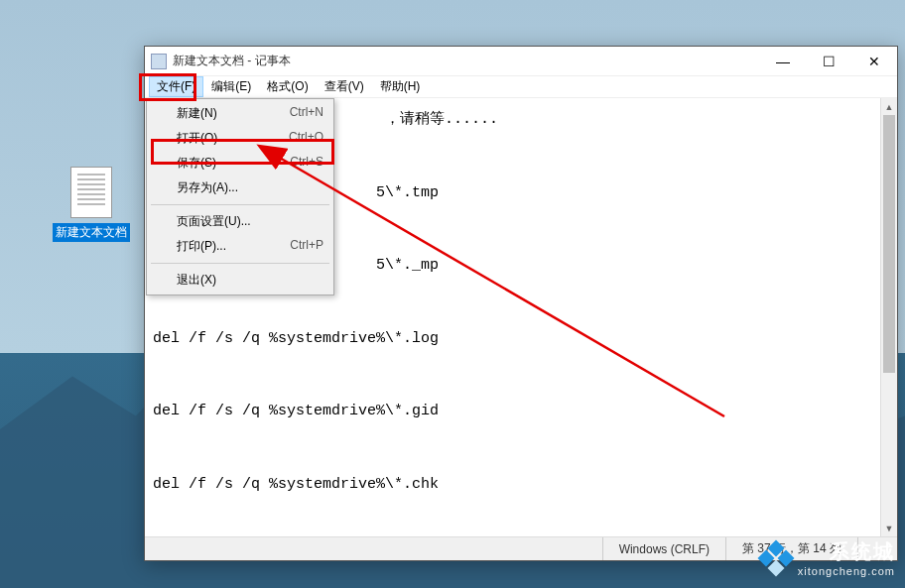 The width and height of the screenshot is (905, 588). What do you see at coordinates (233, 113) in the screenshot?
I see `menu-item-label: 新建(N)` at bounding box center [233, 113].